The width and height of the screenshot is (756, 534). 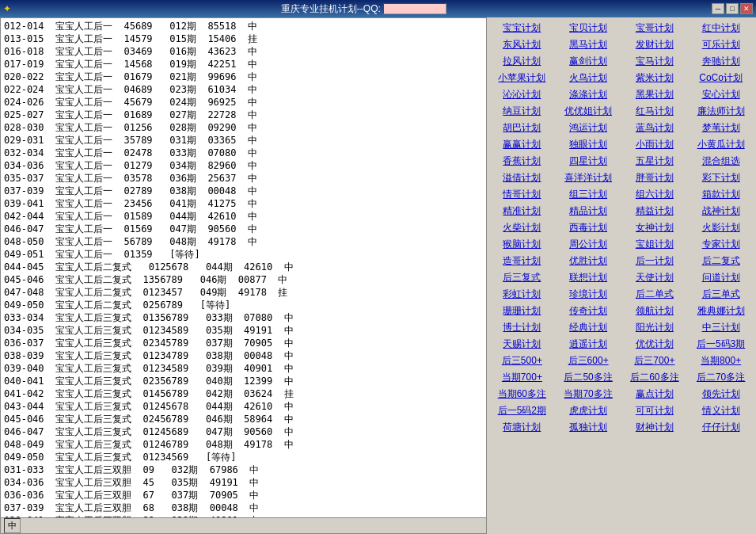 What do you see at coordinates (720, 328) in the screenshot?
I see `plan-link: 中三计划` at bounding box center [720, 328].